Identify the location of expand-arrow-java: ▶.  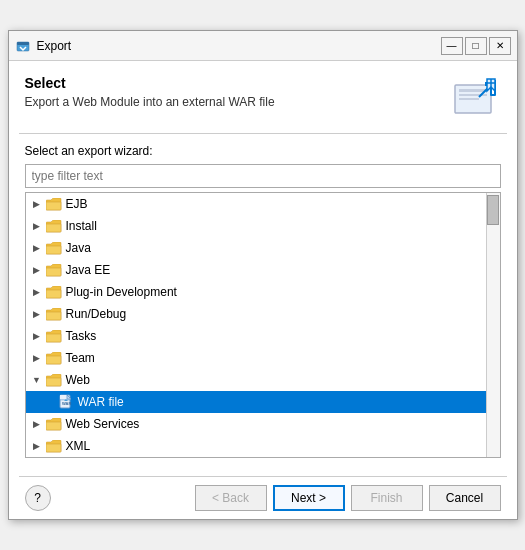
(37, 248).